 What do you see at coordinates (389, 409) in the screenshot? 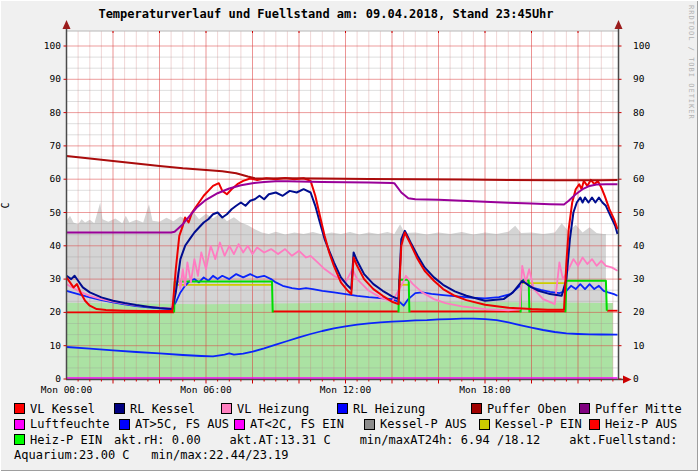
I see `legend-label: RL Heizung` at bounding box center [389, 409].